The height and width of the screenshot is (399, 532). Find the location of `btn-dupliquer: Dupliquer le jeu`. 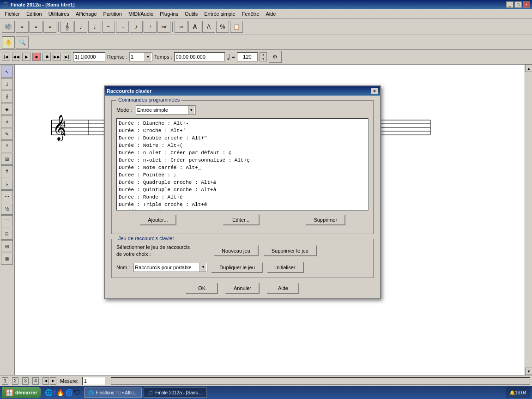

btn-dupliquer: Dupliquer le jeu is located at coordinates (237, 267).